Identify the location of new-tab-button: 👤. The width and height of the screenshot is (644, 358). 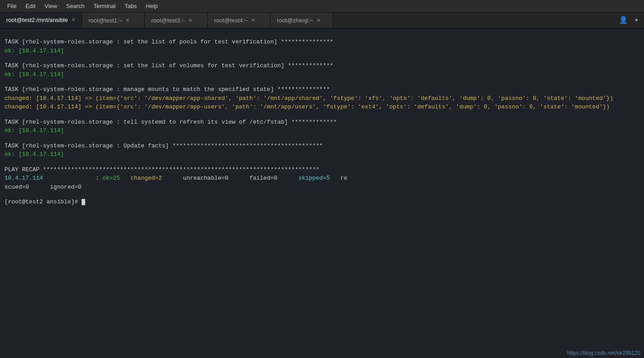
(623, 20).